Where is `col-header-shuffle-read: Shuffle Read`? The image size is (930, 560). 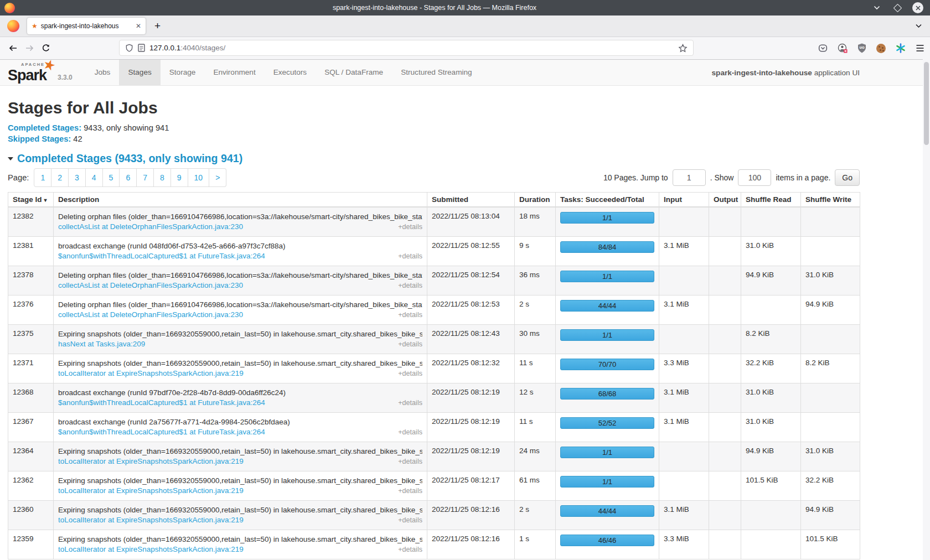
col-header-shuffle-read: Shuffle Read is located at coordinates (771, 200).